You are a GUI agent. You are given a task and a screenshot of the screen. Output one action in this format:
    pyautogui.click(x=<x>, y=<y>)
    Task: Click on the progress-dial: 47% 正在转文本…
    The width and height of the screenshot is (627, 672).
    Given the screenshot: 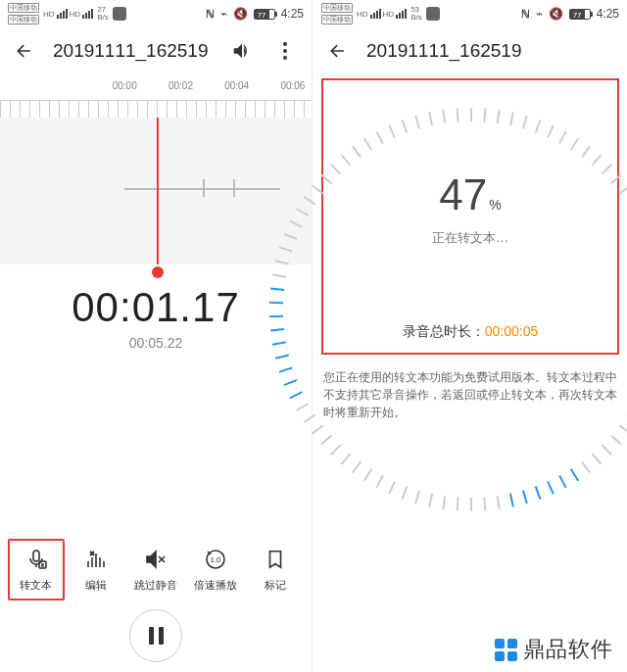 What is the action you would take?
    pyautogui.click(x=470, y=202)
    